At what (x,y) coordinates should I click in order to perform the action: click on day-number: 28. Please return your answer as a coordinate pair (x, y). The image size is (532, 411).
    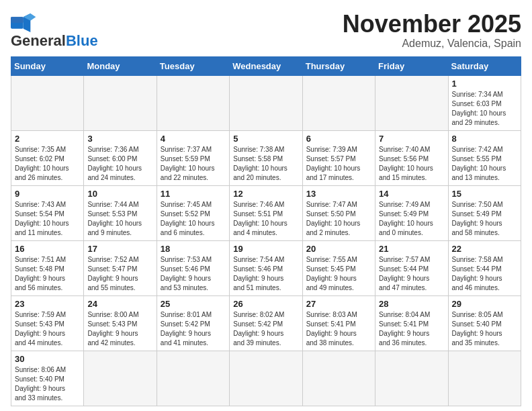
    Looking at the image, I should click on (411, 304).